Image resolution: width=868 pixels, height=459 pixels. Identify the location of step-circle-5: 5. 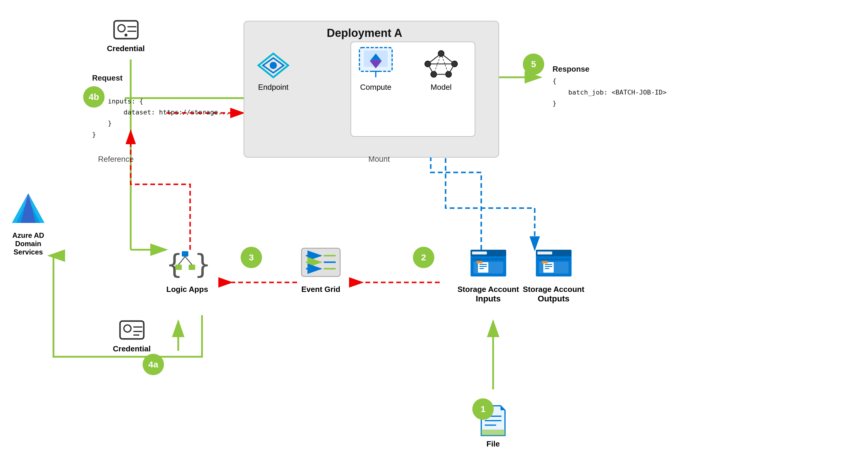
(534, 64).